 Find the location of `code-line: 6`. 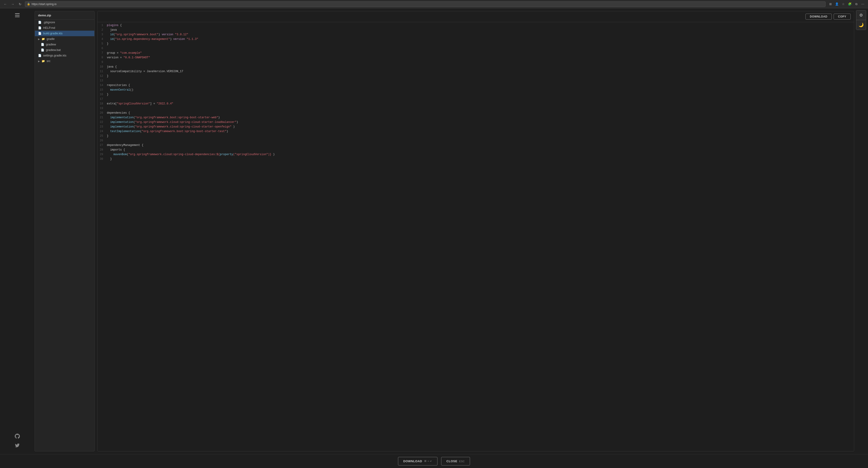

code-line: 6 is located at coordinates (476, 48).